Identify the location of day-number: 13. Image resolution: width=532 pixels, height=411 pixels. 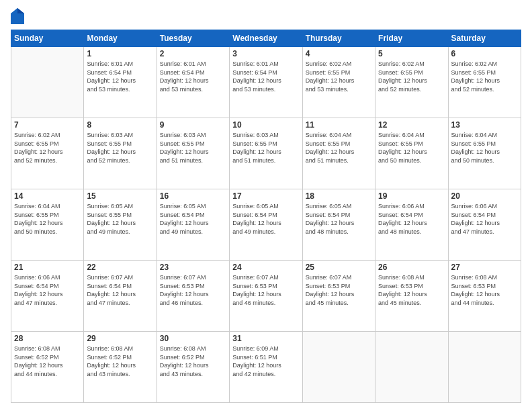
(485, 125).